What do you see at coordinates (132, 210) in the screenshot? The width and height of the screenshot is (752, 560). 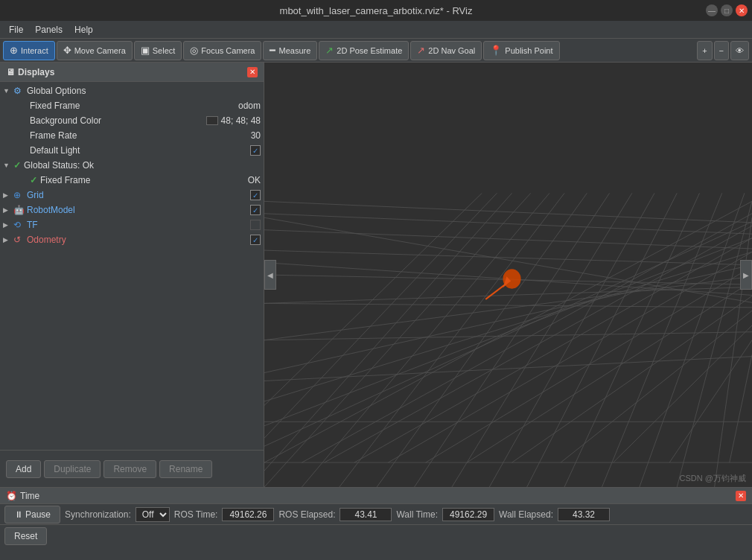 I see `robotmodel-row: ▶ 🤖 RobotModel ✓` at bounding box center [132, 210].